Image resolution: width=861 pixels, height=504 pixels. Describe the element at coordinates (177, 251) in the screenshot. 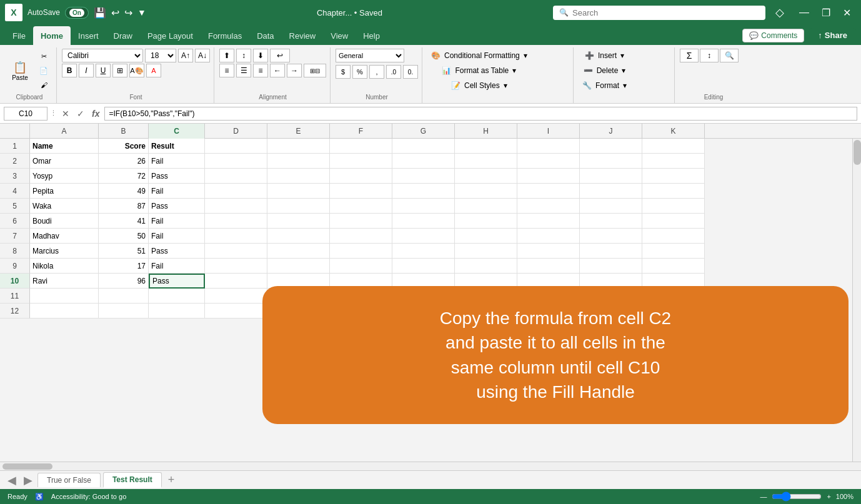

I see `cell-c8: Pass` at that location.